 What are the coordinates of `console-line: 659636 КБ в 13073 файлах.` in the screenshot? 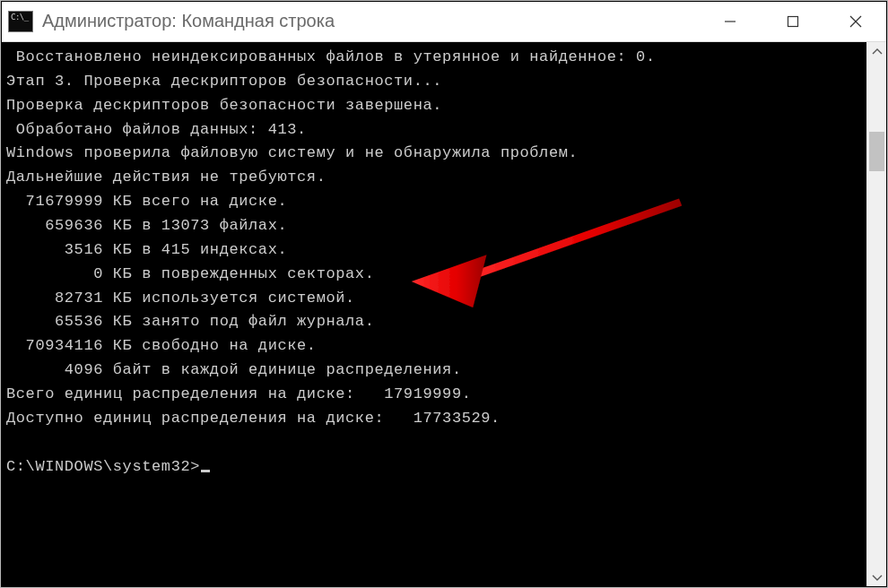 It's located at (436, 226).